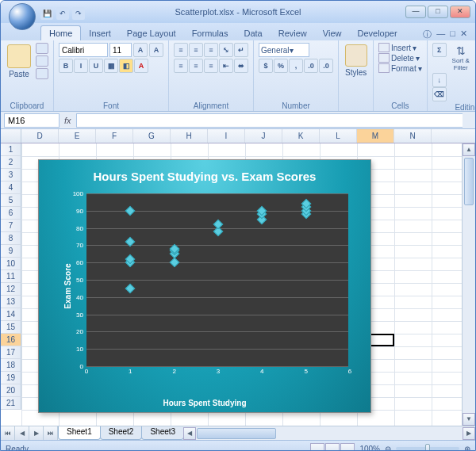 The height and width of the screenshot is (451, 476). Describe the element at coordinates (11, 353) in the screenshot. I see `row-header-17: 17` at that location.